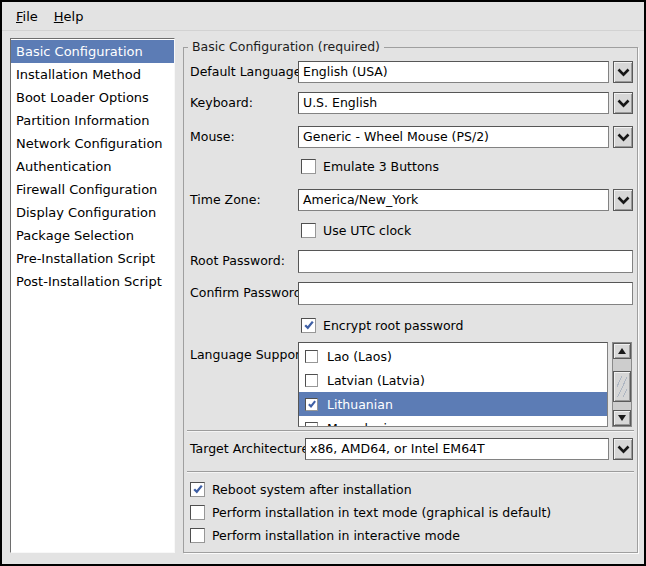  What do you see at coordinates (312, 490) in the screenshot?
I see `reboot-after-install-label: Reboot system after installation` at bounding box center [312, 490].